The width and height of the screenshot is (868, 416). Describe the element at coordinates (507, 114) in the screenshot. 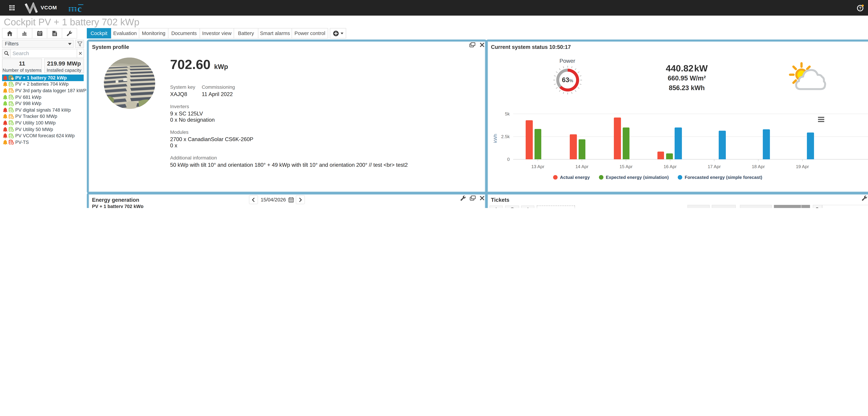

I see `svg-text: 5k` at that location.